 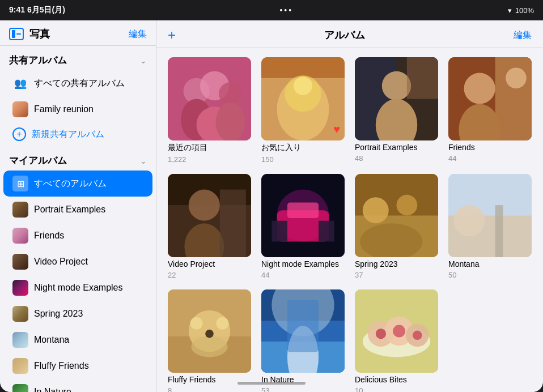 I want to click on content-title: アルバム, so click(x=345, y=35).